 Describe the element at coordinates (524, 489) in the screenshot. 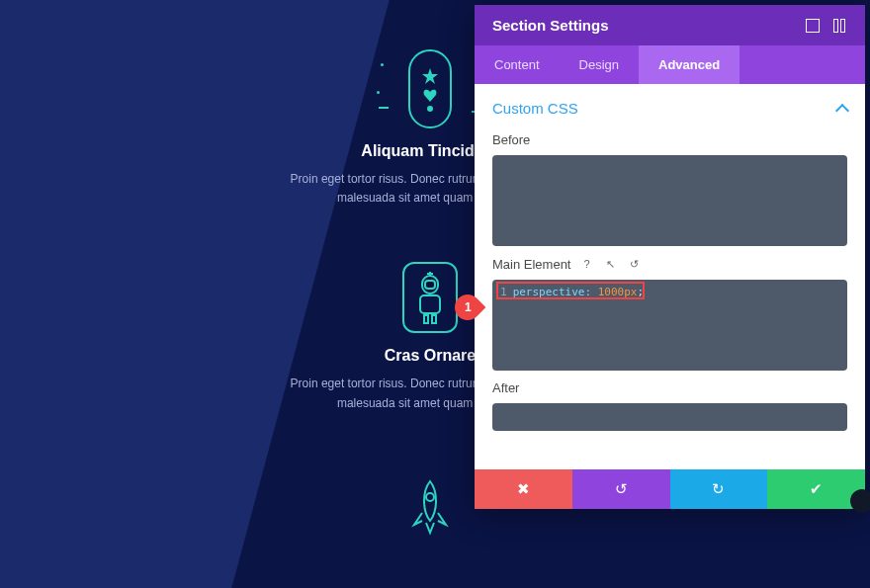

I see `cancel-button: ✖` at that location.